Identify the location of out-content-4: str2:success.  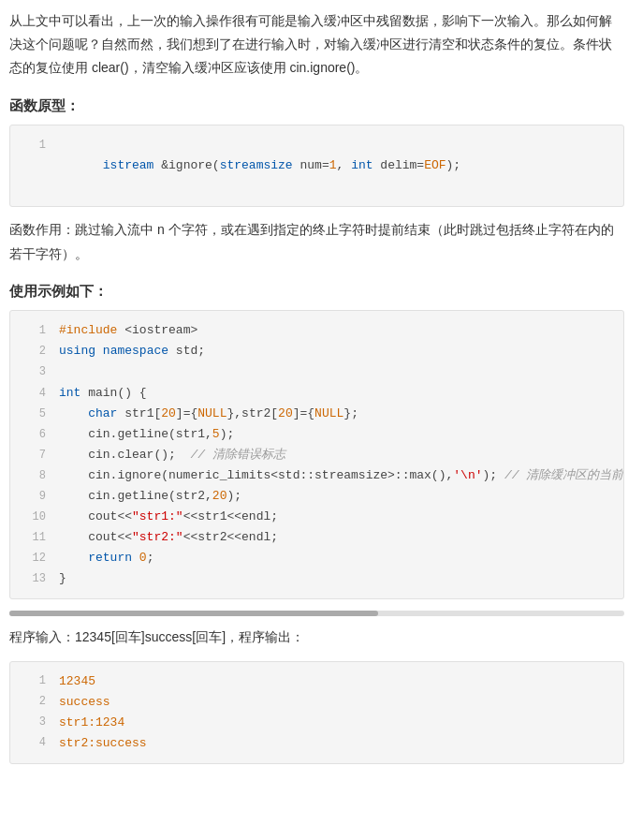
(103, 744).